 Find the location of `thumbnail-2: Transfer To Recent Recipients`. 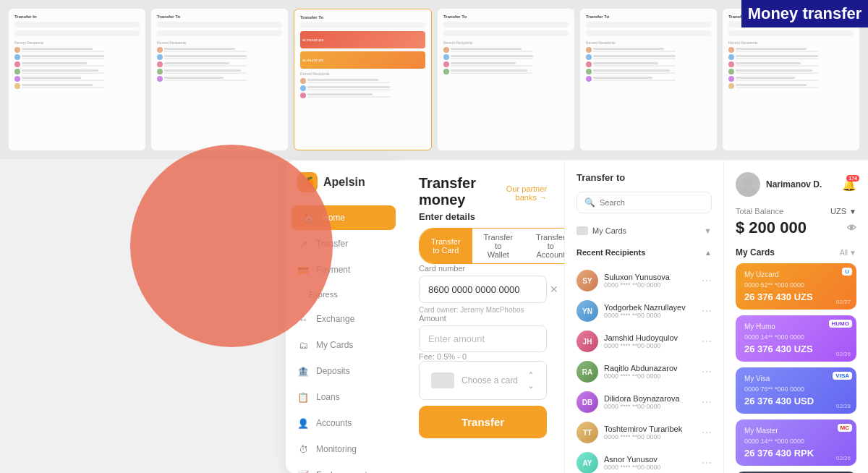

thumbnail-2: Transfer To Recent Recipients is located at coordinates (220, 80).